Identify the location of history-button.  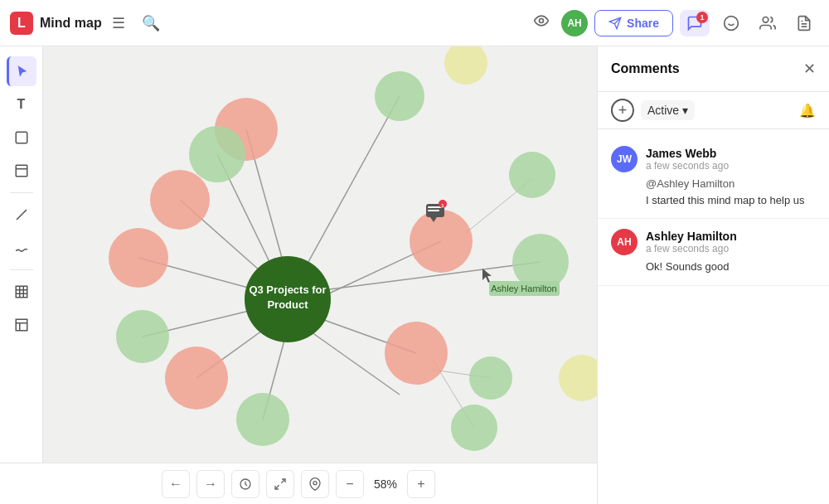
(245, 484).